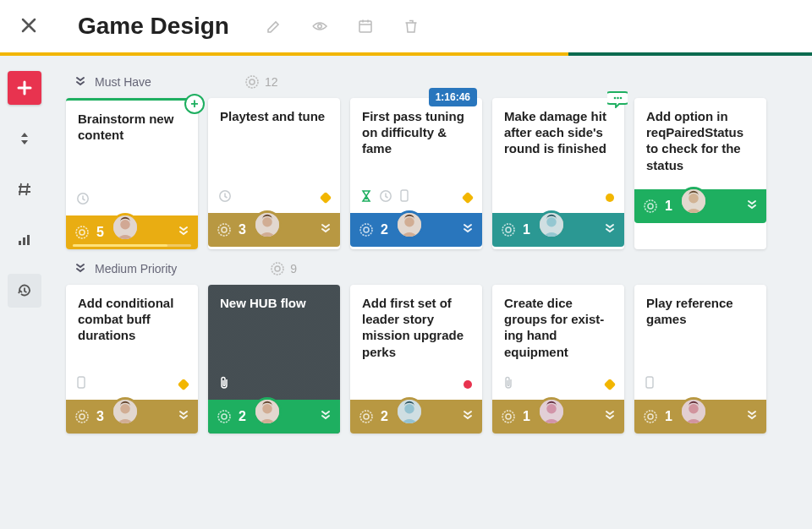  Describe the element at coordinates (274, 359) in the screenshot. I see `task-card: New HUB flow2` at that location.